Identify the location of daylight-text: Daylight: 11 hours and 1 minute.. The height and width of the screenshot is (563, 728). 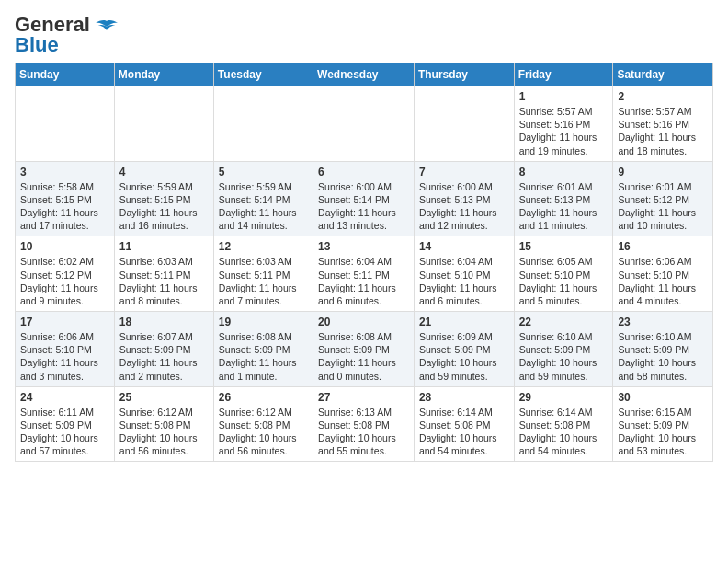
(263, 369).